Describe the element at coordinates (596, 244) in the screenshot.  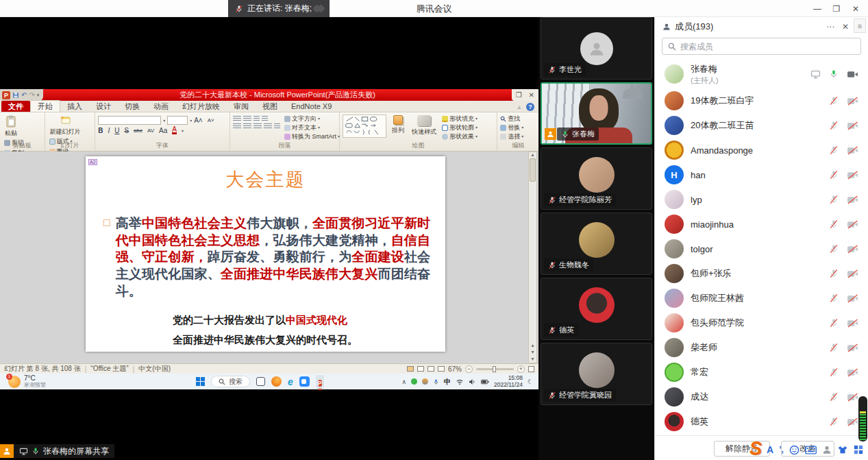
I see `video-tile: 生物魏冬` at that location.